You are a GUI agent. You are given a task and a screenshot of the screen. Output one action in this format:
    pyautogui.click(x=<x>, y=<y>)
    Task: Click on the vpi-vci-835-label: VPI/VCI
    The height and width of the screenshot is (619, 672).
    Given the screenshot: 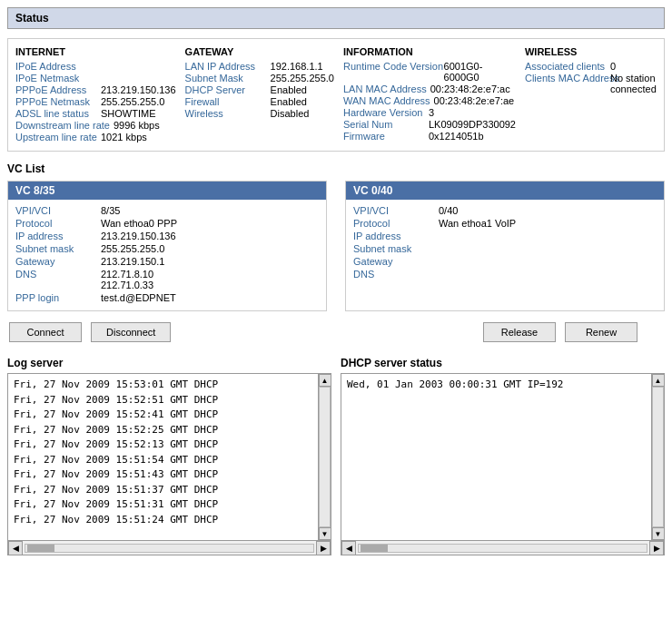 What is the action you would take?
    pyautogui.click(x=56, y=211)
    